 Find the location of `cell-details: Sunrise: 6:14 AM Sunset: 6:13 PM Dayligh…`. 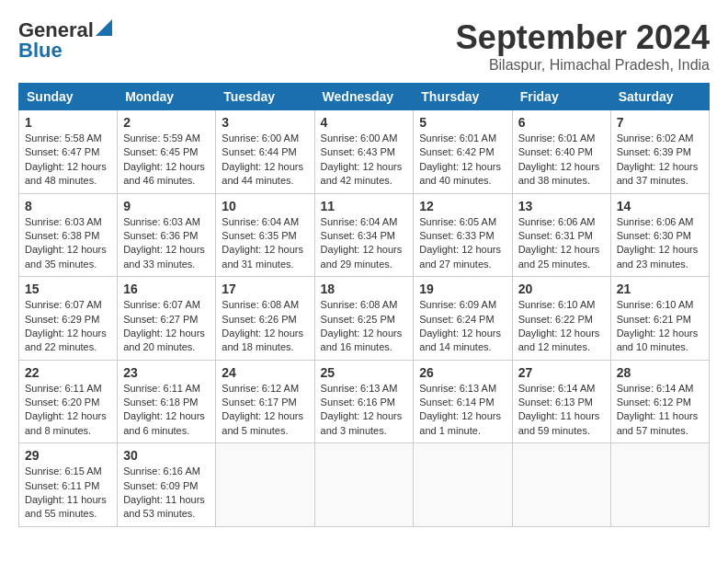

cell-details: Sunrise: 6:14 AM Sunset: 6:13 PM Dayligh… is located at coordinates (562, 410).